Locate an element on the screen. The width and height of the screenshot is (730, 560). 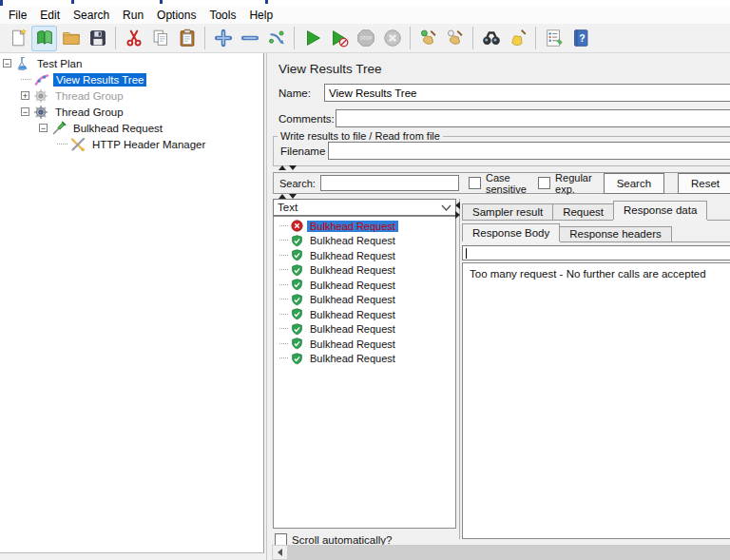
clear-all-button is located at coordinates (454, 38).